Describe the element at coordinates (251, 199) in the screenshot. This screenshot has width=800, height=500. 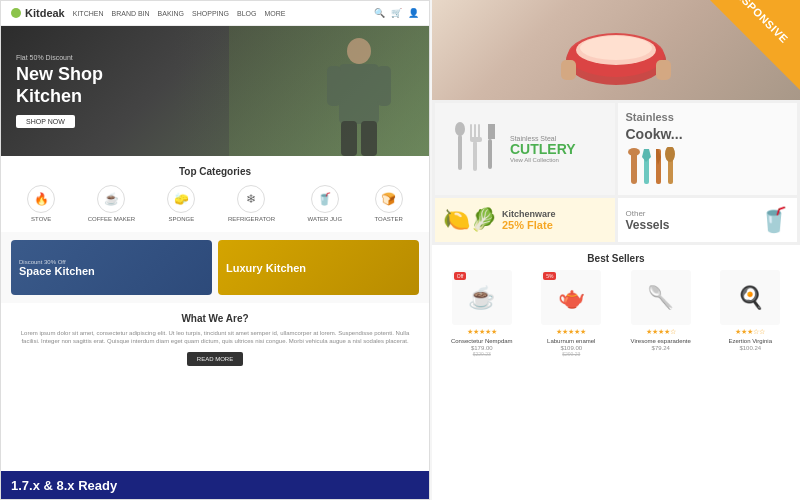
I see `refrigerator-icon: ❄` at that location.